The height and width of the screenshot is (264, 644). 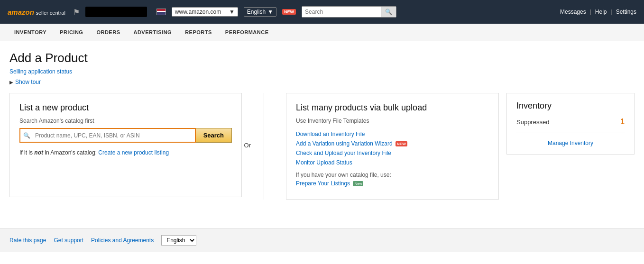 What do you see at coordinates (248, 145) in the screenshot?
I see `or-divider: Or` at bounding box center [248, 145].